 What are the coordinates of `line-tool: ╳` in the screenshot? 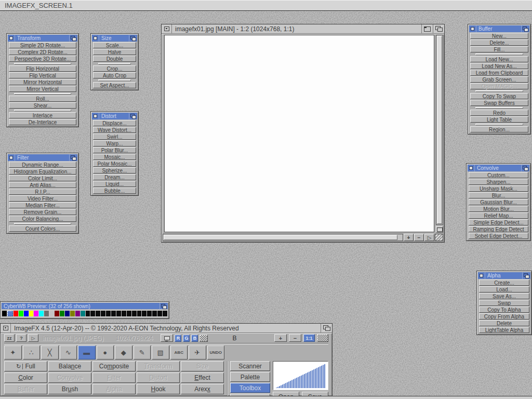 It's located at (50, 352).